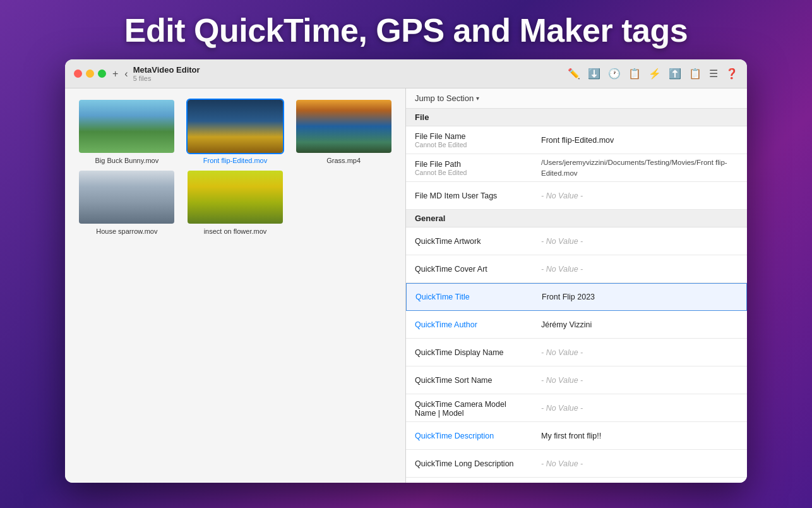 The height and width of the screenshot is (508, 812). What do you see at coordinates (695, 73) in the screenshot?
I see `copy-icon: 📋` at bounding box center [695, 73].